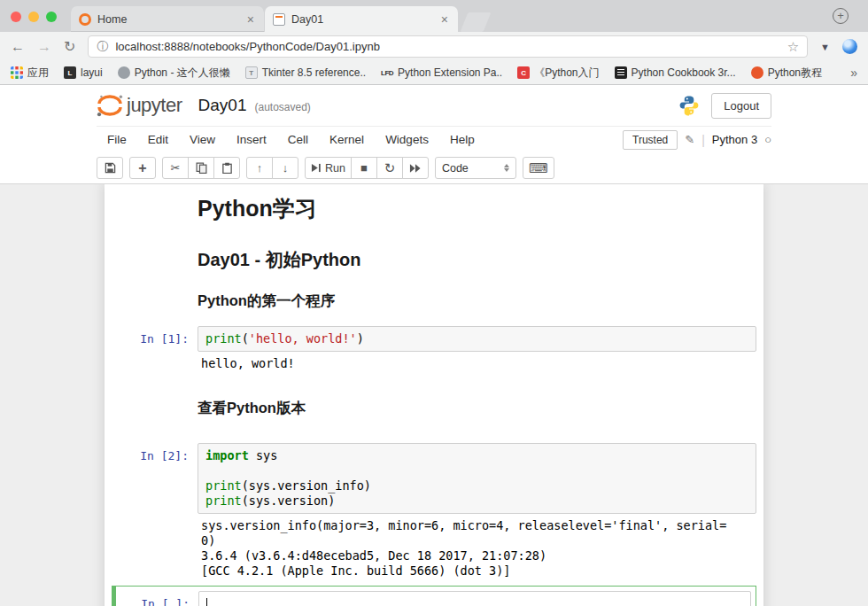 The height and width of the screenshot is (606, 868). What do you see at coordinates (455, 168) in the screenshot?
I see `cell-type-value: Code` at bounding box center [455, 168].